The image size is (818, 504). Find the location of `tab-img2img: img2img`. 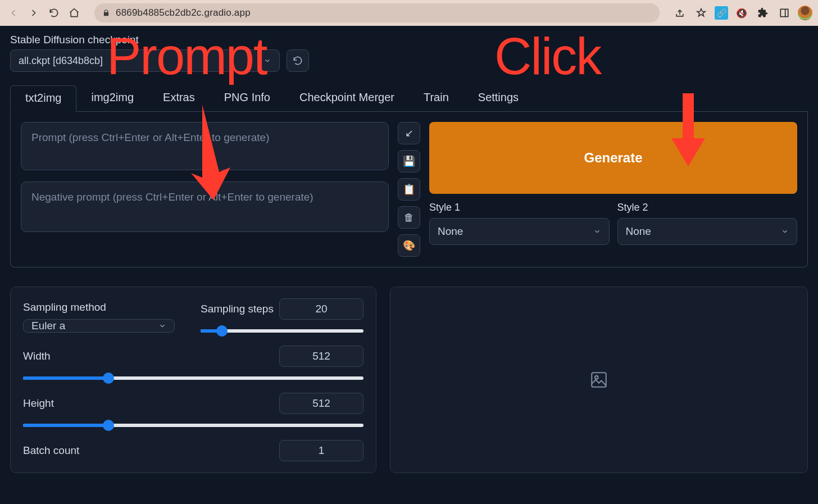

tab-img2img: img2img is located at coordinates (112, 98).